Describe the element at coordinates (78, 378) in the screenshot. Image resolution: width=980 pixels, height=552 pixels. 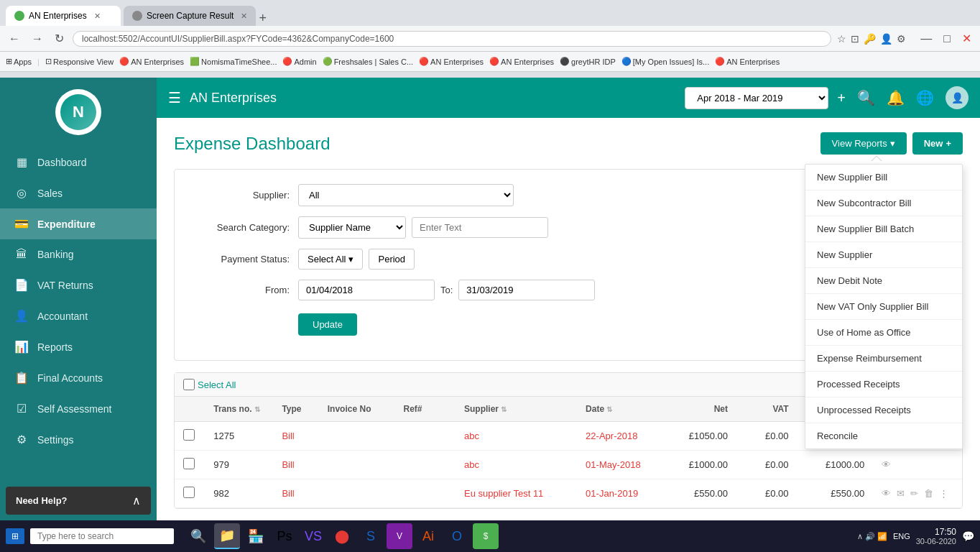
I see `sidebar-item-final-accounts: 📋 Final Accounts` at that location.